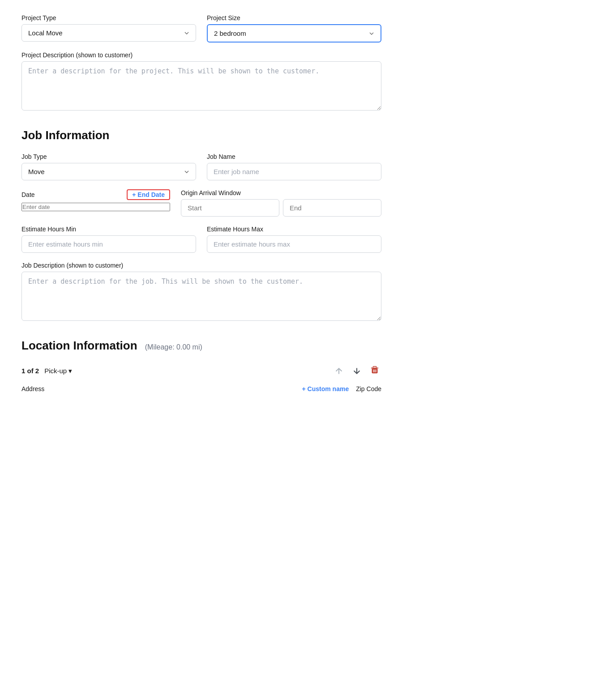 This screenshot has height=682, width=616. What do you see at coordinates (70, 371) in the screenshot?
I see `pickup-chevron-icon: ▾` at bounding box center [70, 371].